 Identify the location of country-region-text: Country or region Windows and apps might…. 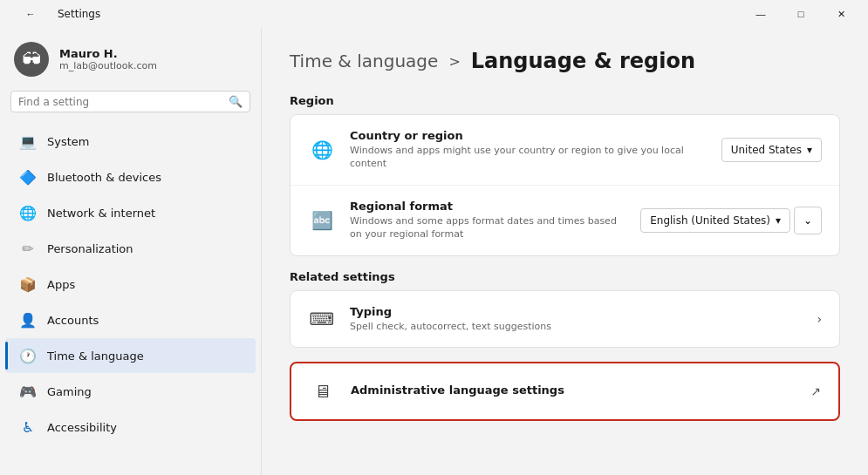
(529, 150).